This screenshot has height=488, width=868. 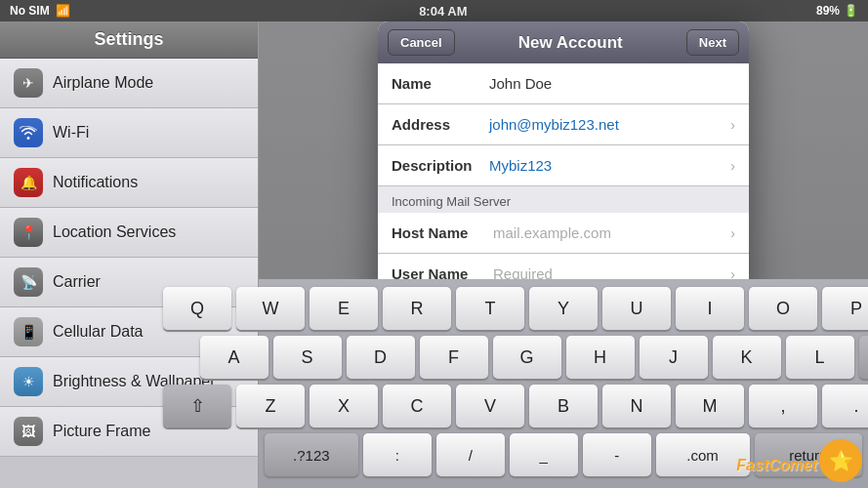 I want to click on battery-label: 89%, so click(x=828, y=11).